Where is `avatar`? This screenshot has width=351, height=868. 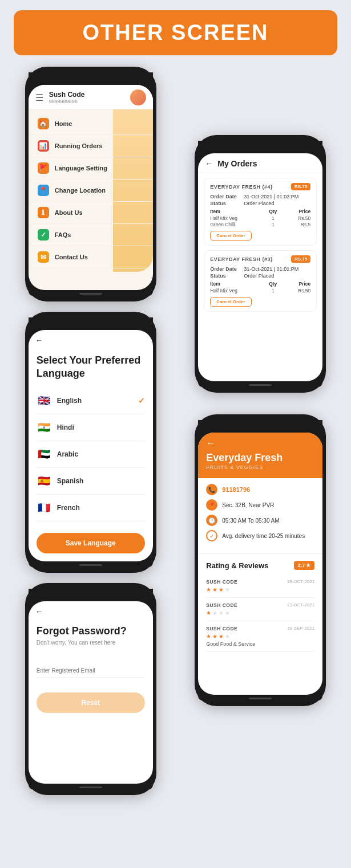 avatar is located at coordinates (138, 97).